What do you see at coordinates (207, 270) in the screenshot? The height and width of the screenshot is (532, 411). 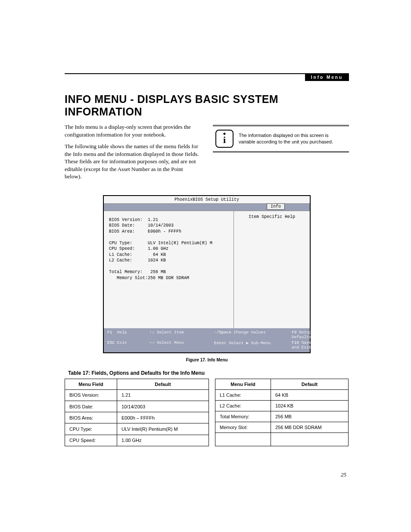 I see `bios-body: BIOS Version: 1.21 BIOS Date: 10/14/2003…` at bounding box center [207, 270].